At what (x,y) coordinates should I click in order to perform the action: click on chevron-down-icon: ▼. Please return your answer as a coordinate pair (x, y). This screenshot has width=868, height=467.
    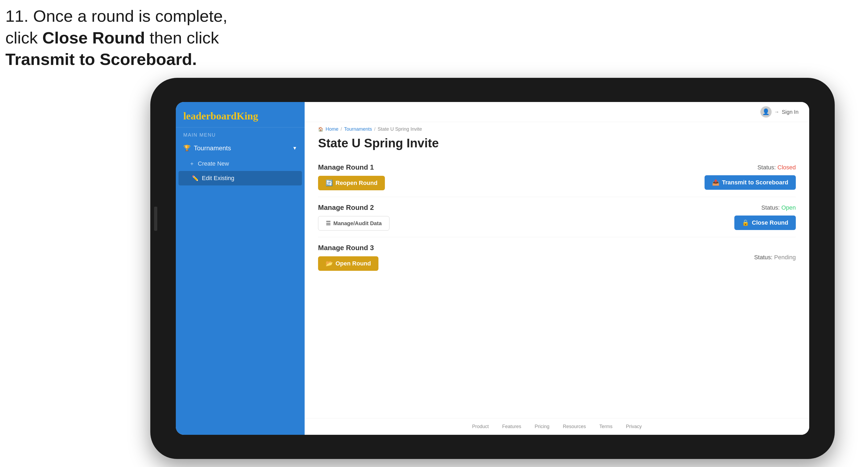
    Looking at the image, I should click on (294, 148).